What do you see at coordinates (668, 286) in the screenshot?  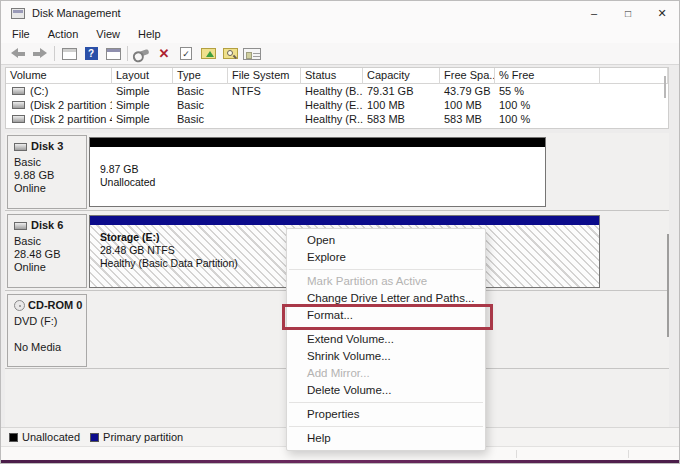 I see `pane-scrollbar` at bounding box center [668, 286].